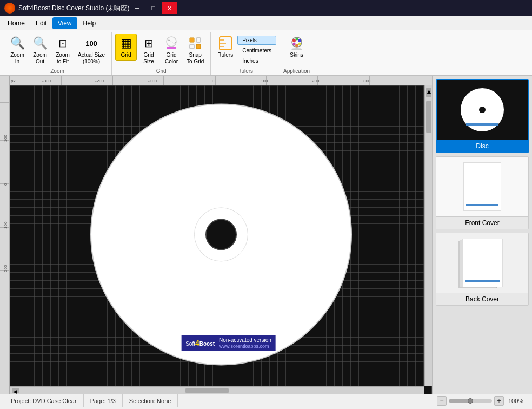  I want to click on zoom-decrease-button: −, so click(442, 401).